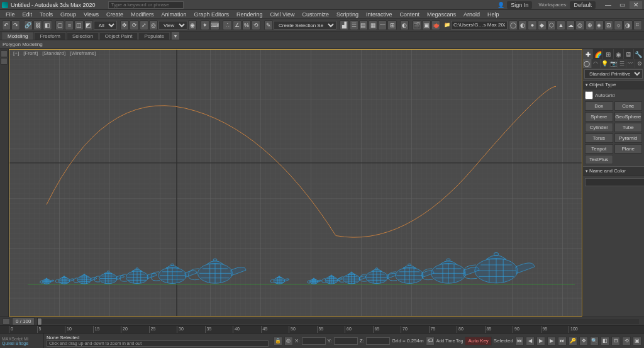  What do you see at coordinates (54, 53) in the screenshot?
I see `viewport-shading-menu: [Standard]` at bounding box center [54, 53].